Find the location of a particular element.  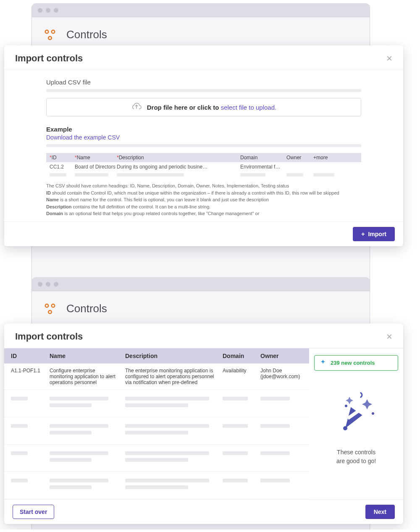

cell-name: Board of Directors is located at coordinates (96, 167).